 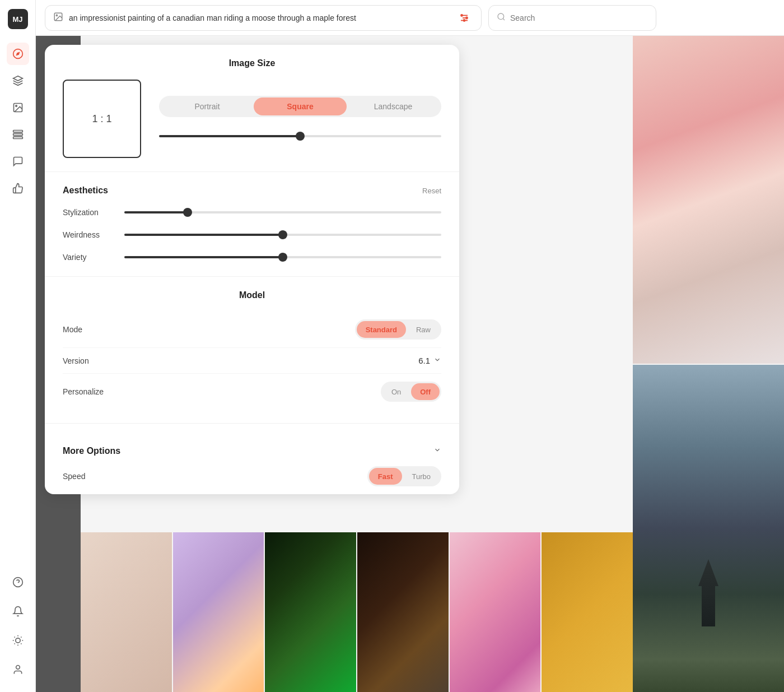 I want to click on size-slider-fill, so click(x=230, y=136).